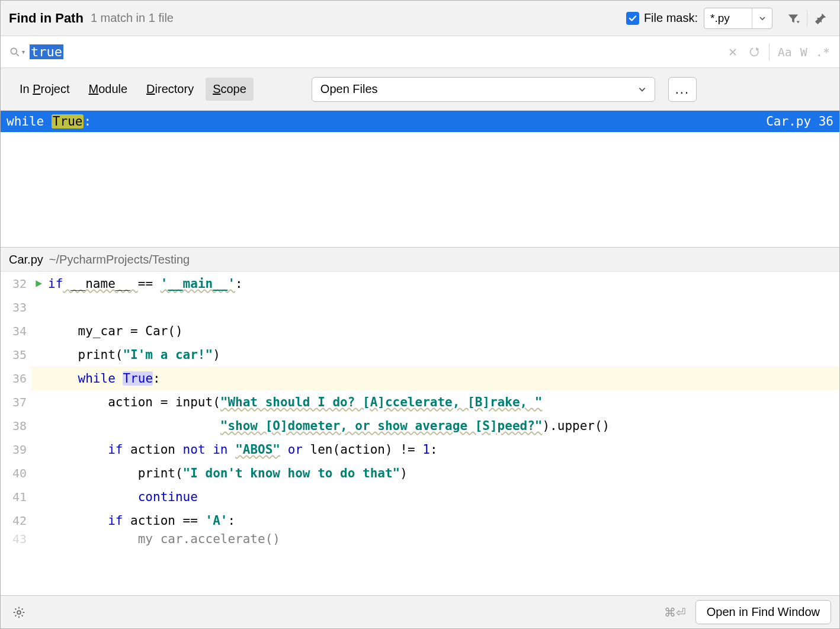  Describe the element at coordinates (120, 259) in the screenshot. I see `preview-path: ~/PycharmProjects/Testing` at that location.